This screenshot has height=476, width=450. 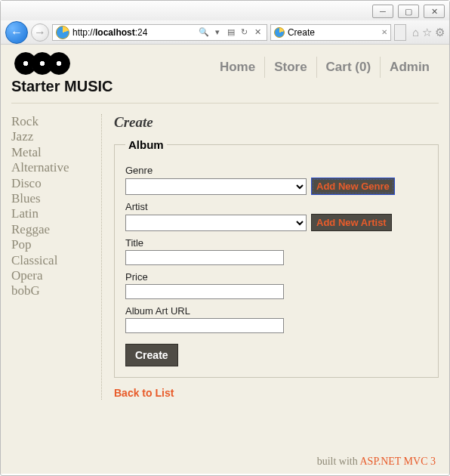 What do you see at coordinates (349, 67) in the screenshot?
I see `nav-cart: Cart (0)` at bounding box center [349, 67].